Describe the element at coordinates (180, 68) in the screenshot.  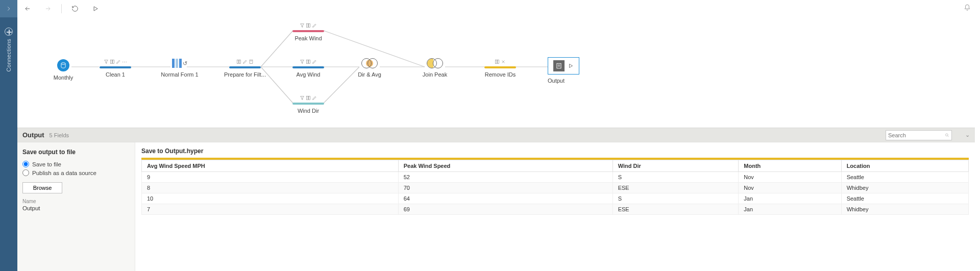
I see `node-normalform1: ↺ Normal Form 1` at that location.